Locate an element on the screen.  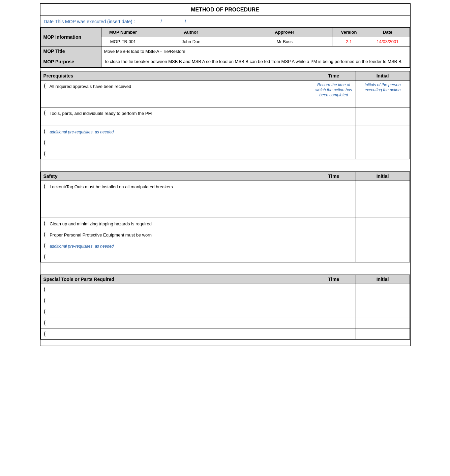
main-title: METHOD OF PROCEDURE is located at coordinates (225, 10).